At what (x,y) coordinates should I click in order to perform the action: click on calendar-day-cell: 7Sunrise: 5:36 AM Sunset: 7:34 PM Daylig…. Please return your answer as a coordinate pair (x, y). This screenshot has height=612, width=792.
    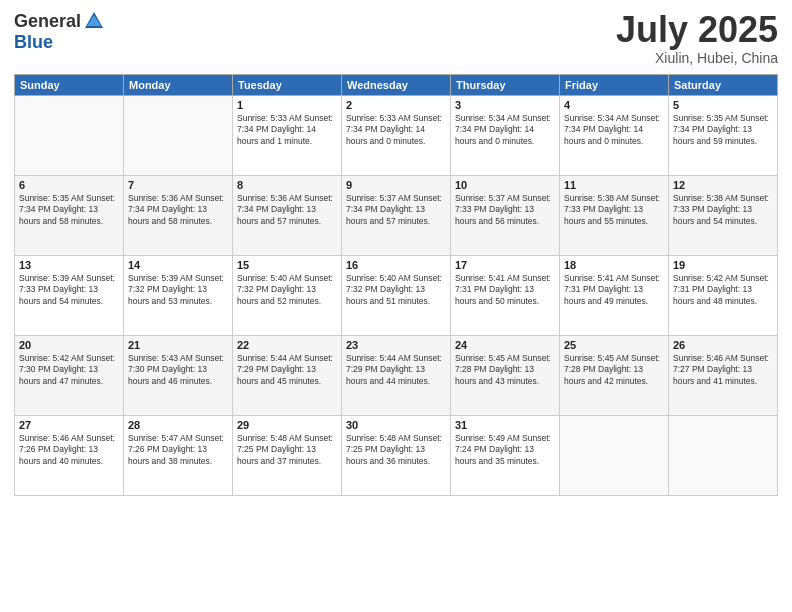
    Looking at the image, I should click on (178, 215).